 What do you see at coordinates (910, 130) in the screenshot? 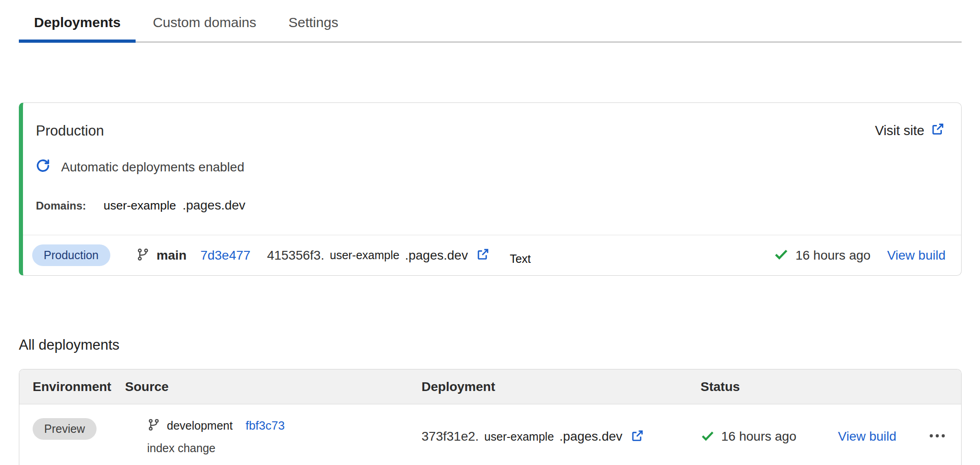
I see `visit-site-link: Visit site` at bounding box center [910, 130].